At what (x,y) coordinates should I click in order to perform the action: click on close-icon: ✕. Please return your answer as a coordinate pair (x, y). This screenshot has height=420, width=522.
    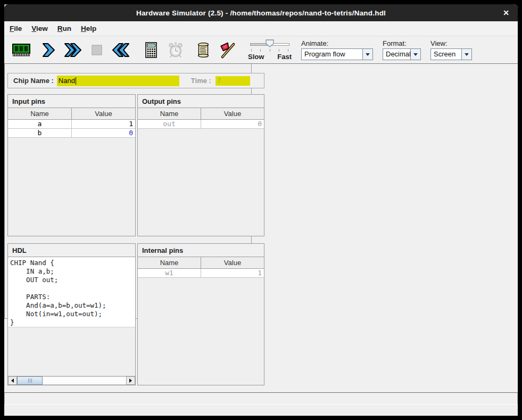
    Looking at the image, I should click on (506, 13).